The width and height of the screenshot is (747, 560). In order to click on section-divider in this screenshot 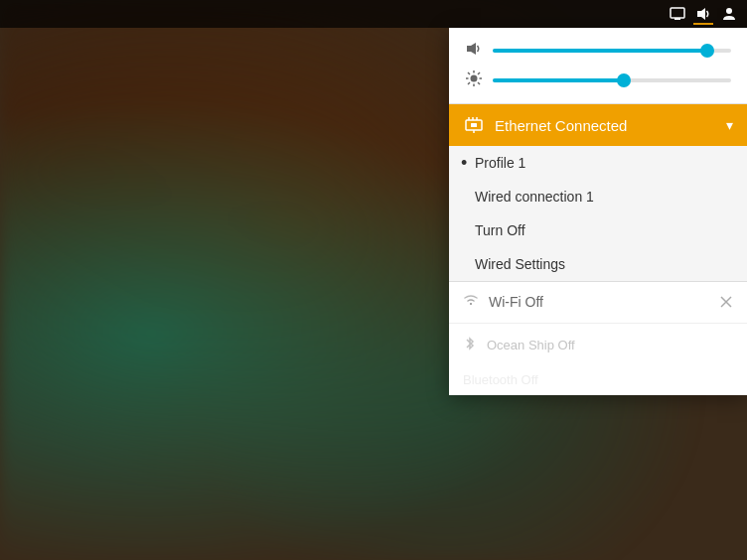, I will do `click(598, 324)`.